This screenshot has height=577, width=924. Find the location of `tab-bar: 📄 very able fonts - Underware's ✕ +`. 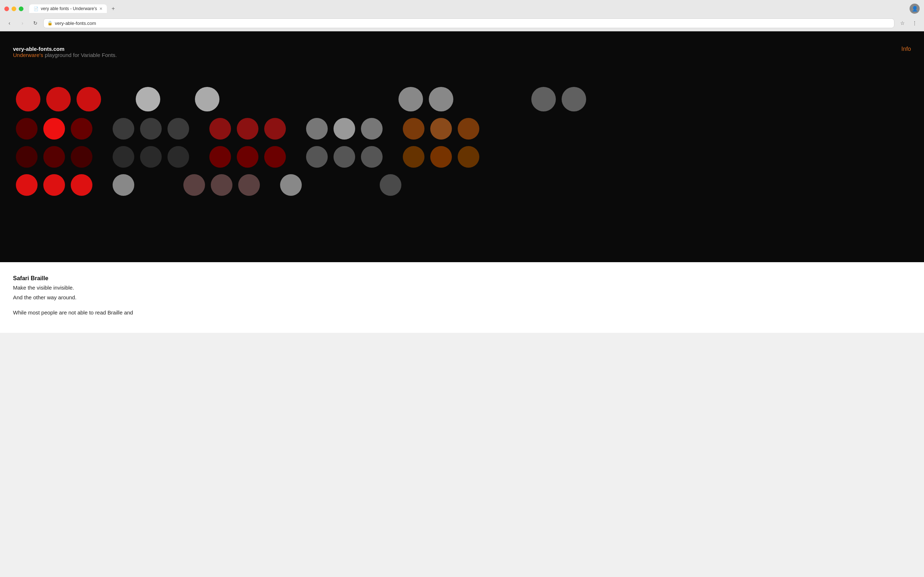

tab-bar: 📄 very able fonts - Underware's ✕ + is located at coordinates (74, 8).